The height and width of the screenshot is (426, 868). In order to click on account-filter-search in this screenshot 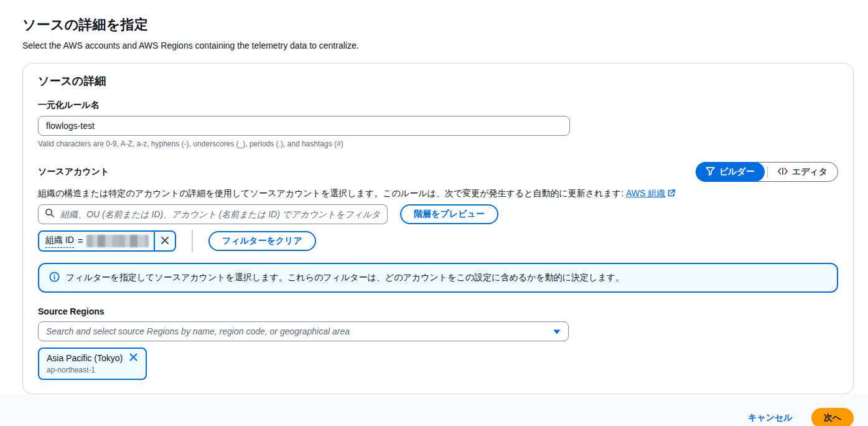, I will do `click(213, 214)`.